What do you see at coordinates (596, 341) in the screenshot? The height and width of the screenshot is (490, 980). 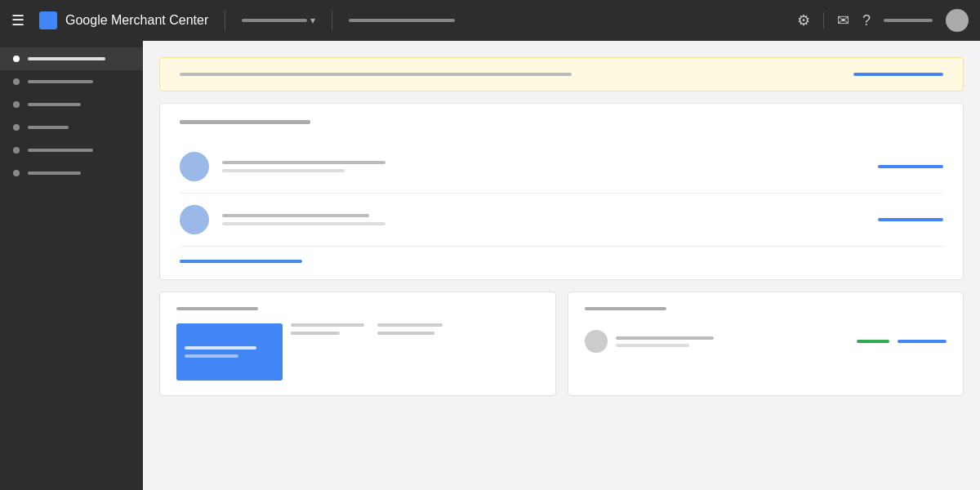 I see `right-list-avatar` at bounding box center [596, 341].